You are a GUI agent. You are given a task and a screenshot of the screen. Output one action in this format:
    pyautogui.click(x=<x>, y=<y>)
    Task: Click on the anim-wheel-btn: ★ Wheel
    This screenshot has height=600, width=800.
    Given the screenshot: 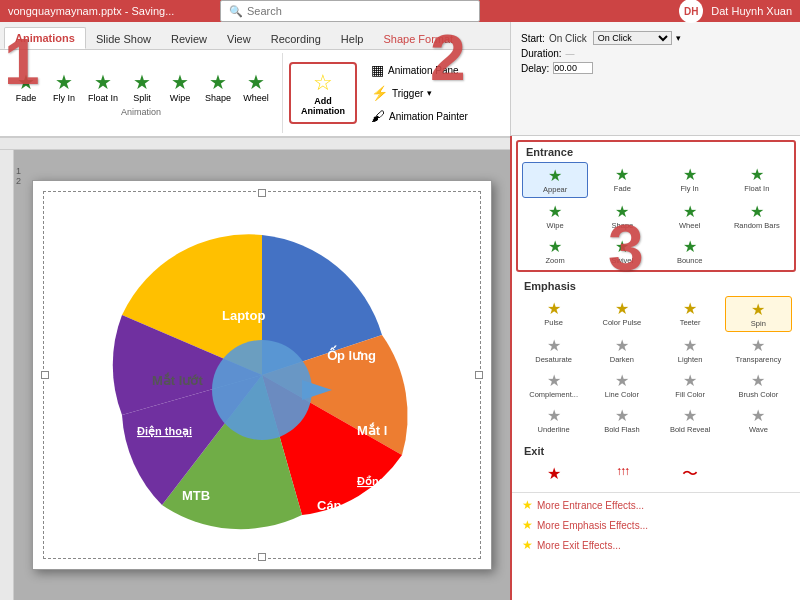 What is the action you would take?
    pyautogui.click(x=256, y=88)
    